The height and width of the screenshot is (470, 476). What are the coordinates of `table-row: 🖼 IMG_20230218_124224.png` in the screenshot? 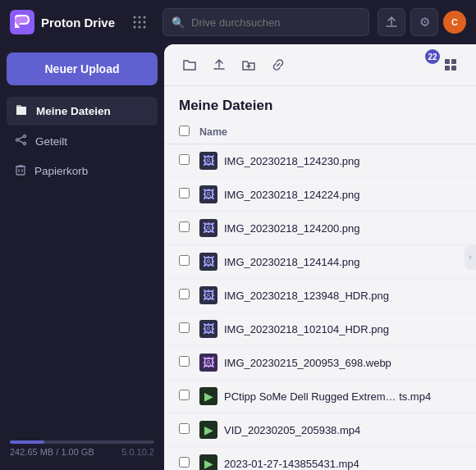 It's located at (320, 195).